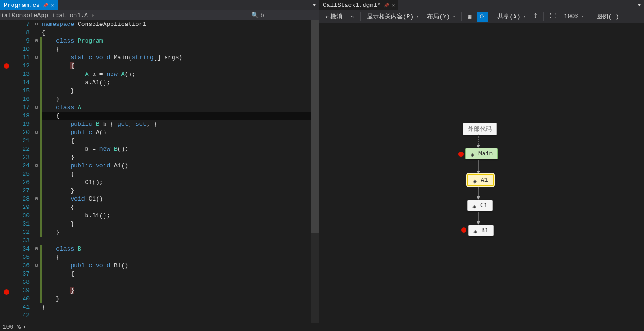  Describe the element at coordinates (25, 327) in the screenshot. I see `zoom-dropdown-icon: ▾` at that location.